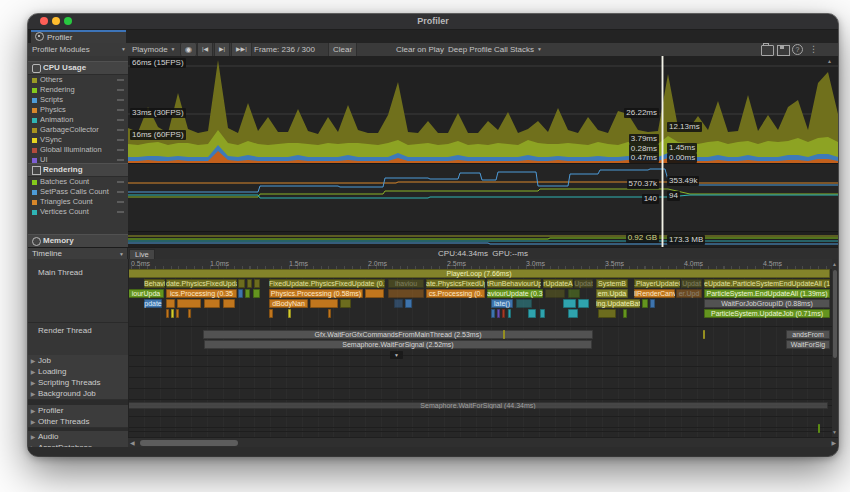  I want to click on vertical-scrollbar-thumb, so click(835, 314).